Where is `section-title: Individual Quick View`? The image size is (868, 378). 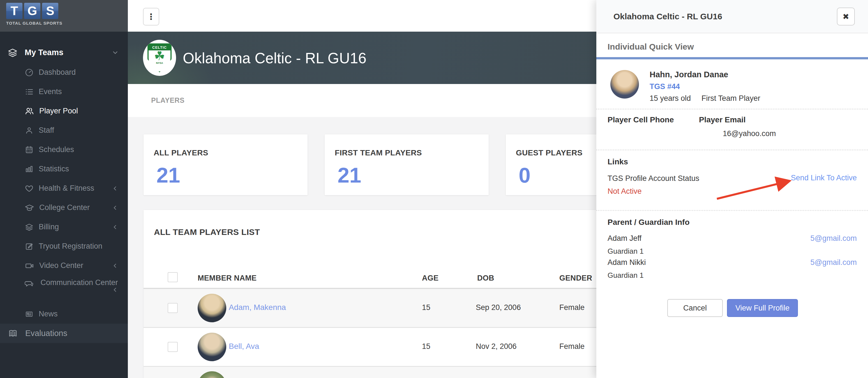
section-title: Individual Quick View is located at coordinates (651, 47).